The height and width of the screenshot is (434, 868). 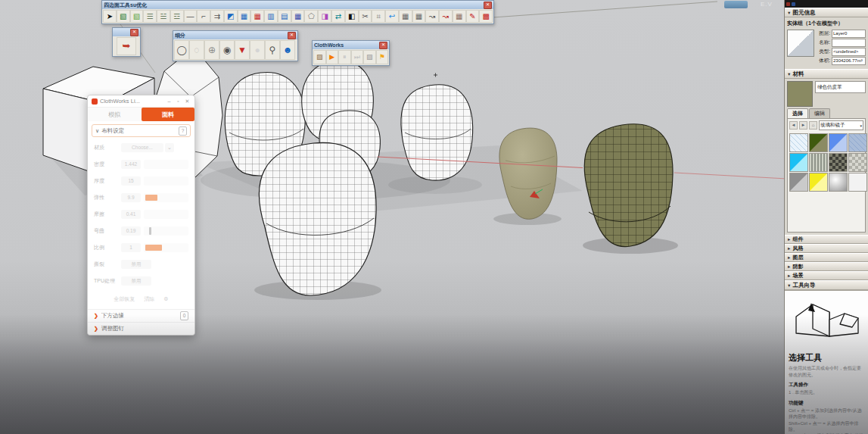 What do you see at coordinates (325, 17) in the screenshot?
I see `main-toolbar-icon-16: ◨` at bounding box center [325, 17].